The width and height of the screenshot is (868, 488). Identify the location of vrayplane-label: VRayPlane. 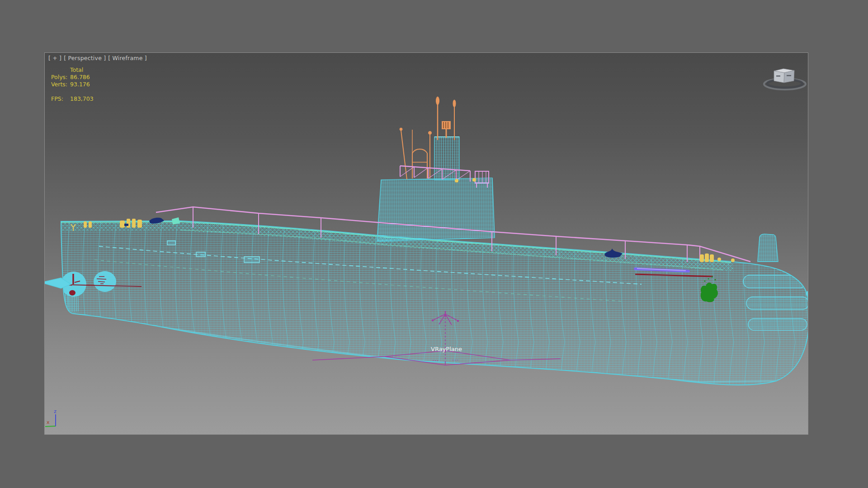
(447, 349).